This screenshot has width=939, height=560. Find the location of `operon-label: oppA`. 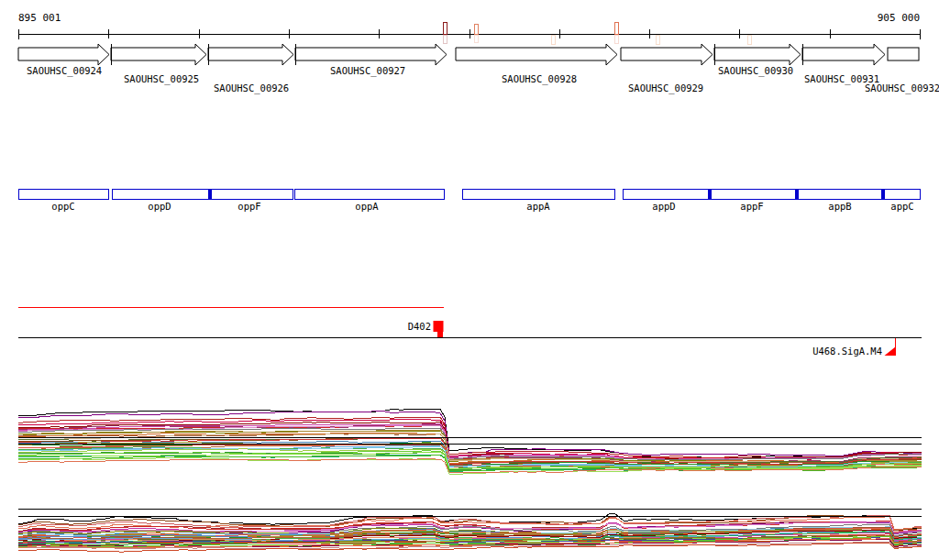

operon-label: oppA is located at coordinates (367, 206).